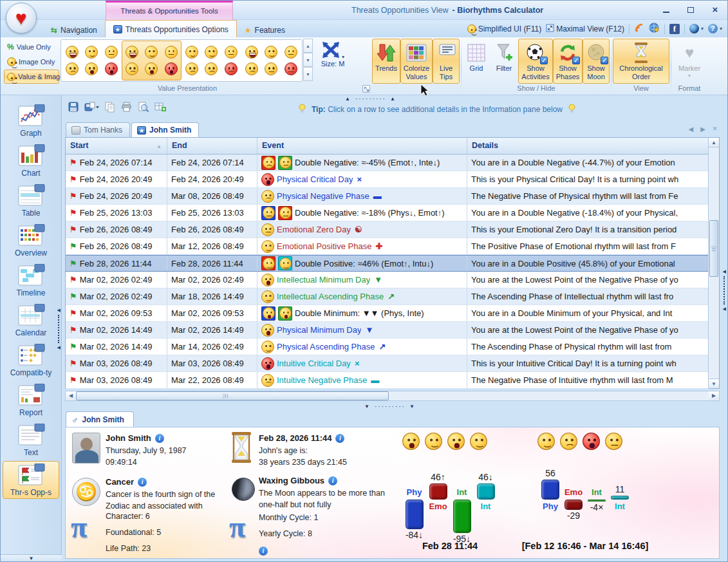 The image size is (728, 562). What do you see at coordinates (691, 10) in the screenshot?
I see `maximize-button` at bounding box center [691, 10].